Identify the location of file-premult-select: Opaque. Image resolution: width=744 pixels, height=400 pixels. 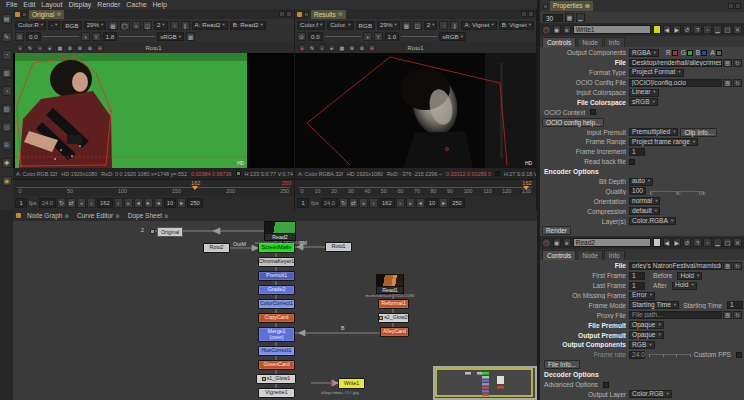
(646, 325).